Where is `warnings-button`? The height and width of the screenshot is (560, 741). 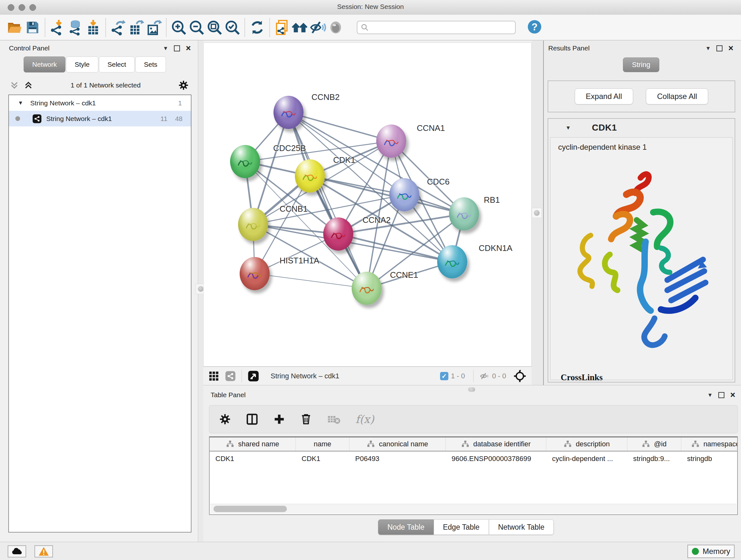 warnings-button is located at coordinates (44, 551).